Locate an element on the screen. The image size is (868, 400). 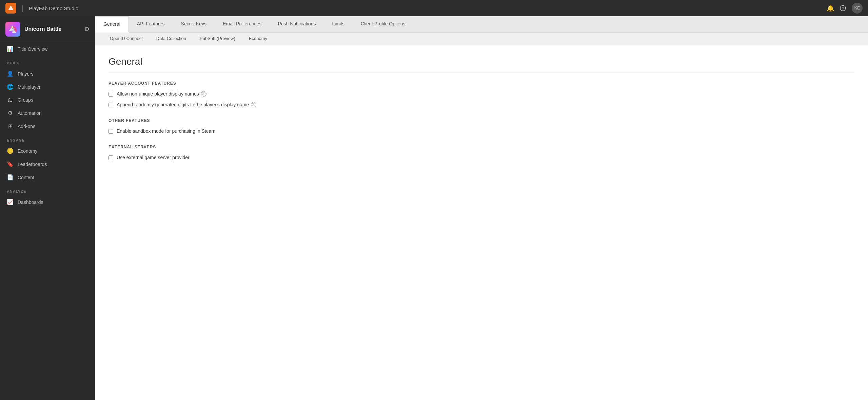
topbar: | PlayFab Demo Studio 🔔 ? KE is located at coordinates (434, 8).